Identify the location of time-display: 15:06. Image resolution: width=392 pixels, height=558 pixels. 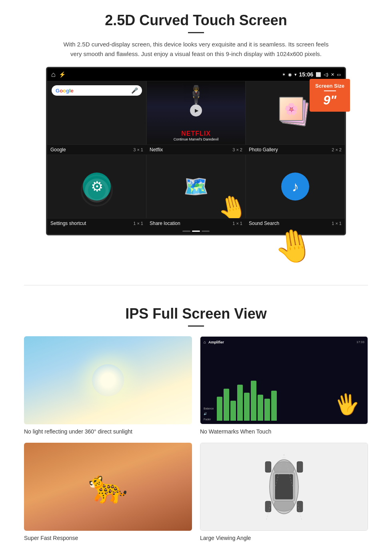
(306, 74).